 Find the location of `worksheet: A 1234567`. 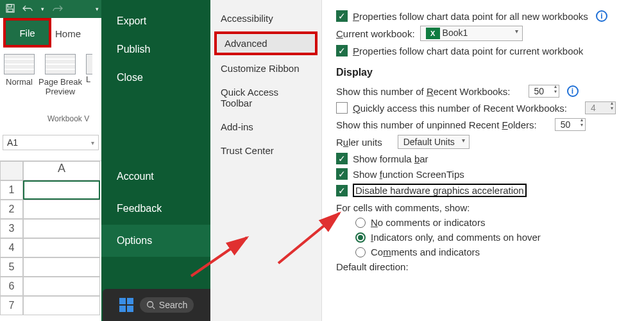

worksheet: A 1234567 is located at coordinates (51, 238).